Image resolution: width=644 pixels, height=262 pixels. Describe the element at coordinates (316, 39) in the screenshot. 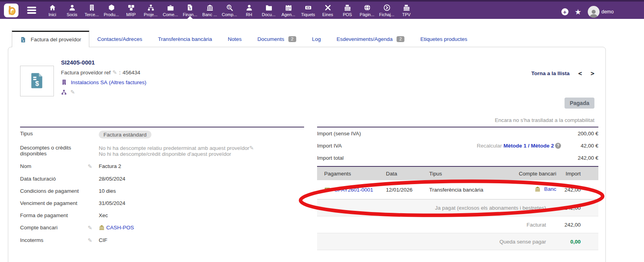

I see `tab-log: Log` at that location.